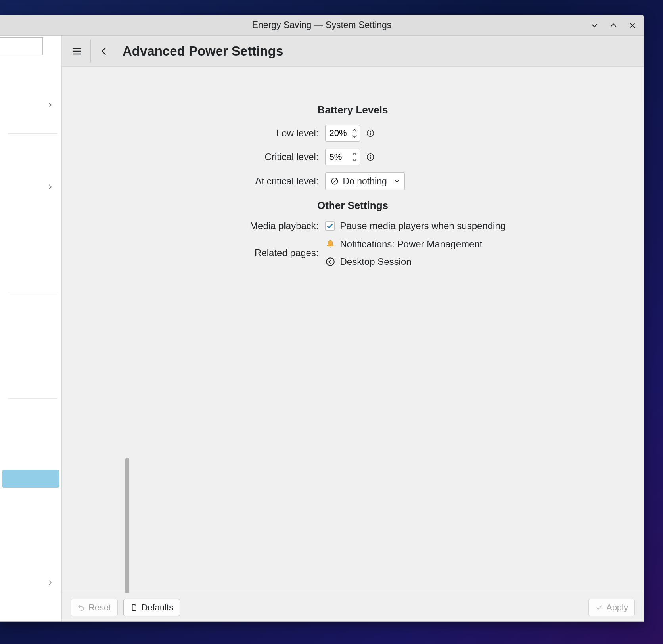  What do you see at coordinates (250, 133) in the screenshot?
I see `low-level-label: Low level:` at bounding box center [250, 133].